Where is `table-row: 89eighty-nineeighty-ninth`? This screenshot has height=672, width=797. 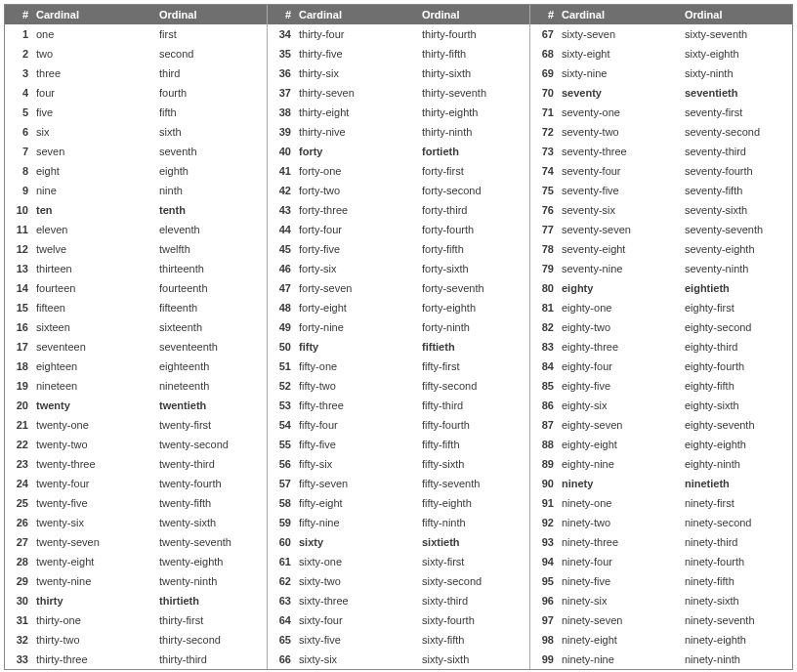 table-row: 89eighty-nineeighty-ninth is located at coordinates (661, 464).